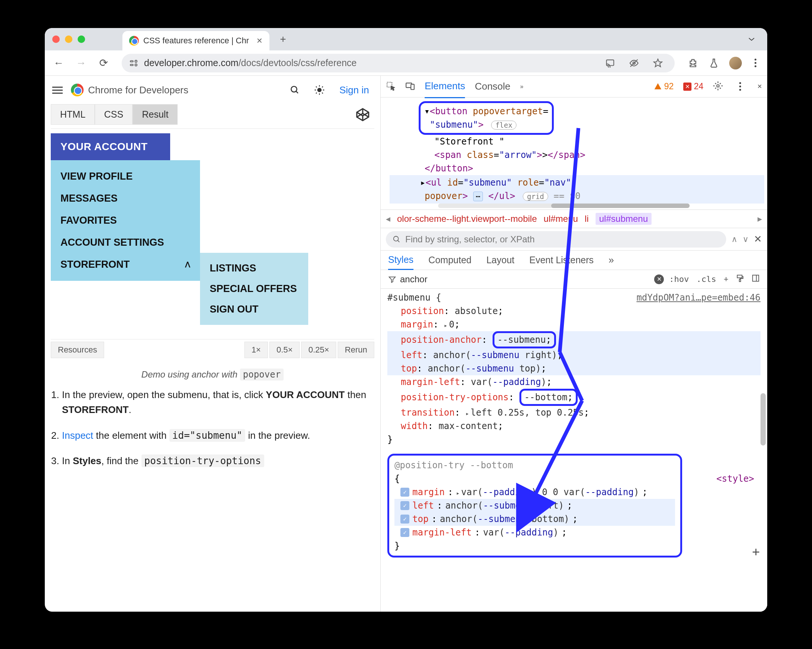 The height and width of the screenshot is (649, 812). What do you see at coordinates (714, 63) in the screenshot?
I see `labs-icon` at bounding box center [714, 63].